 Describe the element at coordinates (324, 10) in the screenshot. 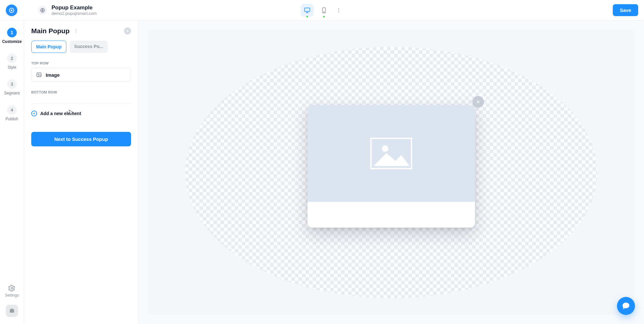

I see `mobile-view-button` at that location.